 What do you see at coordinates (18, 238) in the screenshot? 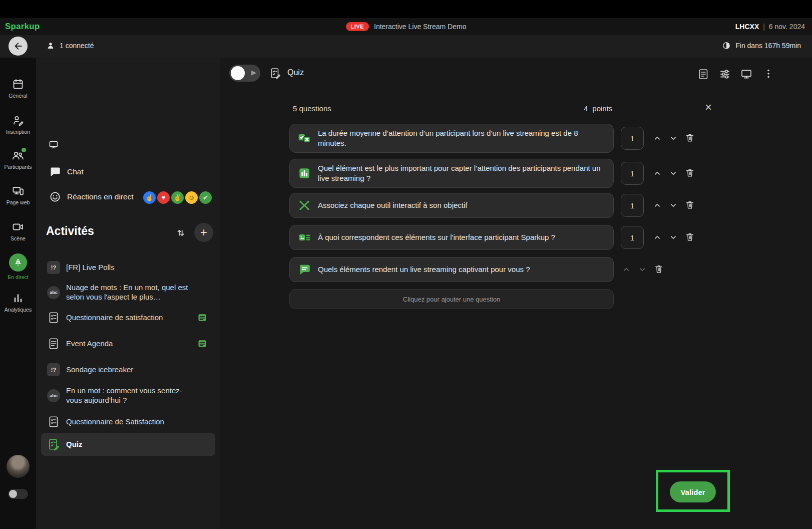
I see `sidebar-label: Scène` at bounding box center [18, 238].